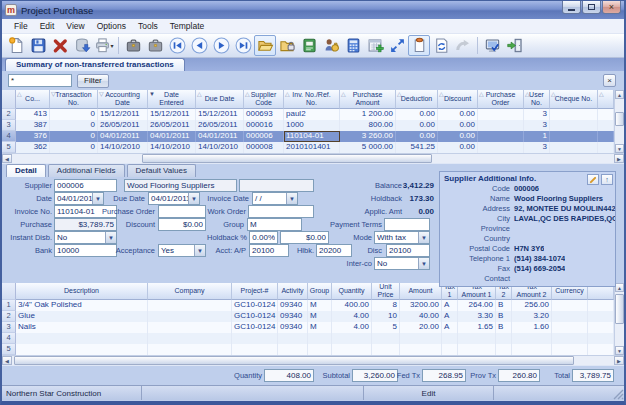  I want to click on refresh-document-button, so click(441, 46).